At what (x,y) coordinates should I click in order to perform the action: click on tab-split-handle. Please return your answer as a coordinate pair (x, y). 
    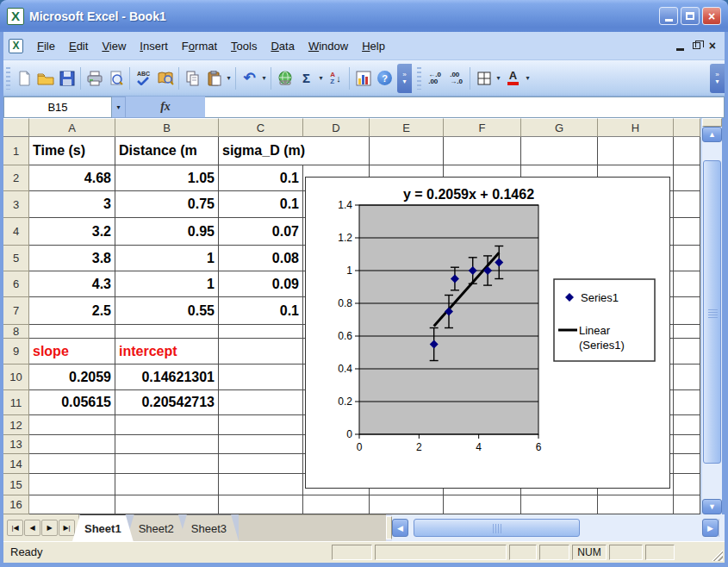
    Looking at the image, I should click on (389, 527).